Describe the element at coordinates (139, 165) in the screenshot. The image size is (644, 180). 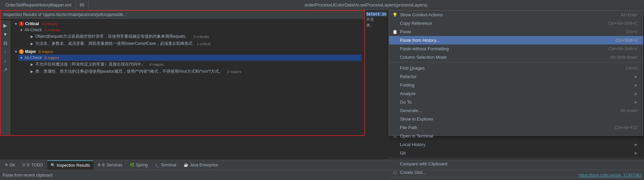
I see `tab-spring: 🌿 Spring` at that location.